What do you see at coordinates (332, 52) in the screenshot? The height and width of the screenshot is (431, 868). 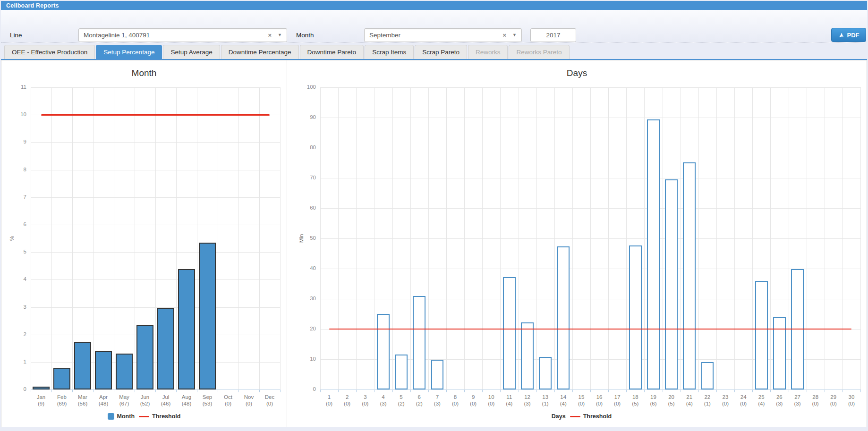 I see `tab-downtime-pareto: Downtime Pareto` at bounding box center [332, 52].